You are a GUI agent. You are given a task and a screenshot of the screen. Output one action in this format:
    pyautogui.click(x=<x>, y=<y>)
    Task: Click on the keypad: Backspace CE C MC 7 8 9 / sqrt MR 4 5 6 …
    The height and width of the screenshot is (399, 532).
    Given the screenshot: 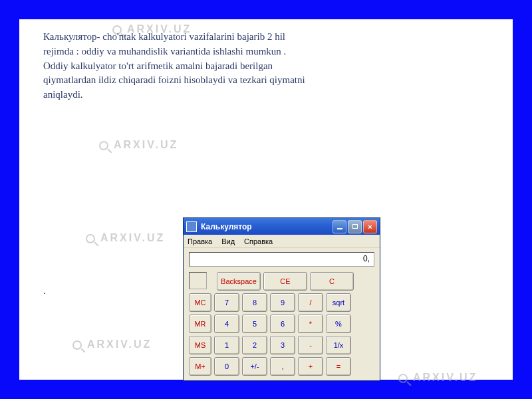 What is the action you would take?
    pyautogui.click(x=282, y=327)
    